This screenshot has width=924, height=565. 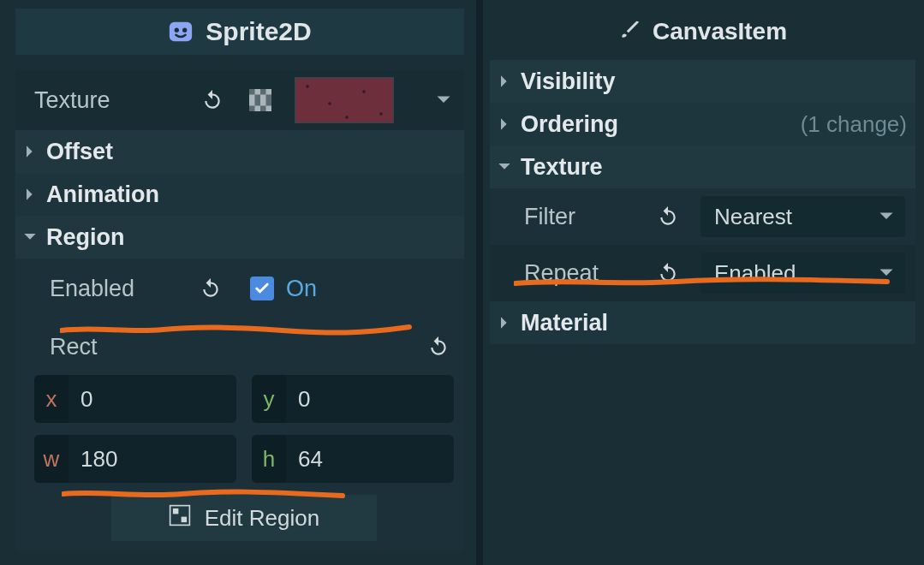 I want to click on section-texture: Texture, so click(x=702, y=167).